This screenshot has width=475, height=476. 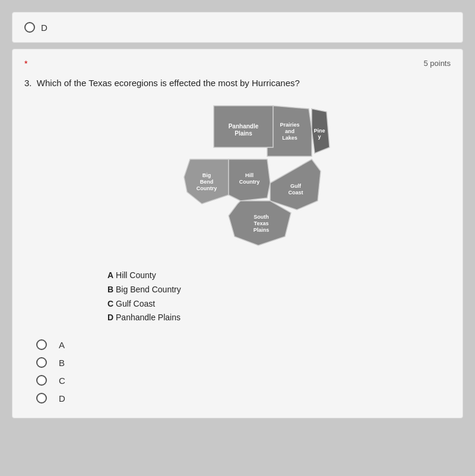 I want to click on gulf-coast-label: Gulf, so click(x=296, y=186).